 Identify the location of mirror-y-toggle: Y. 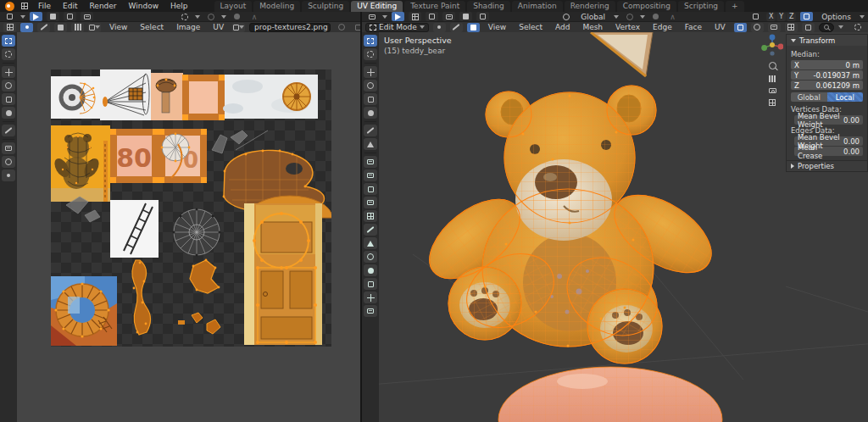
(782, 17).